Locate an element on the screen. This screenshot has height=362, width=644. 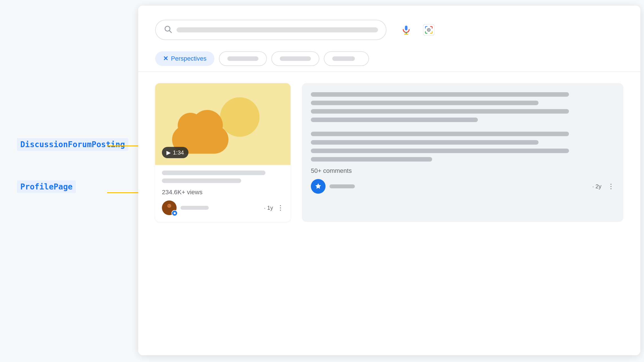
article-author-bar is located at coordinates (342, 186).